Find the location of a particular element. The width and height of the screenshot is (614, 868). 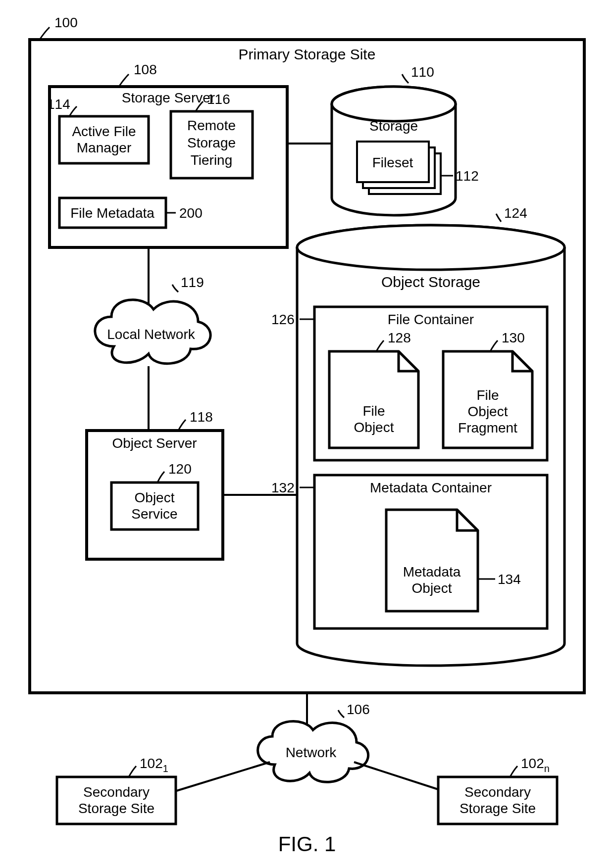

object-storage-title: Object Storage is located at coordinates (431, 282).